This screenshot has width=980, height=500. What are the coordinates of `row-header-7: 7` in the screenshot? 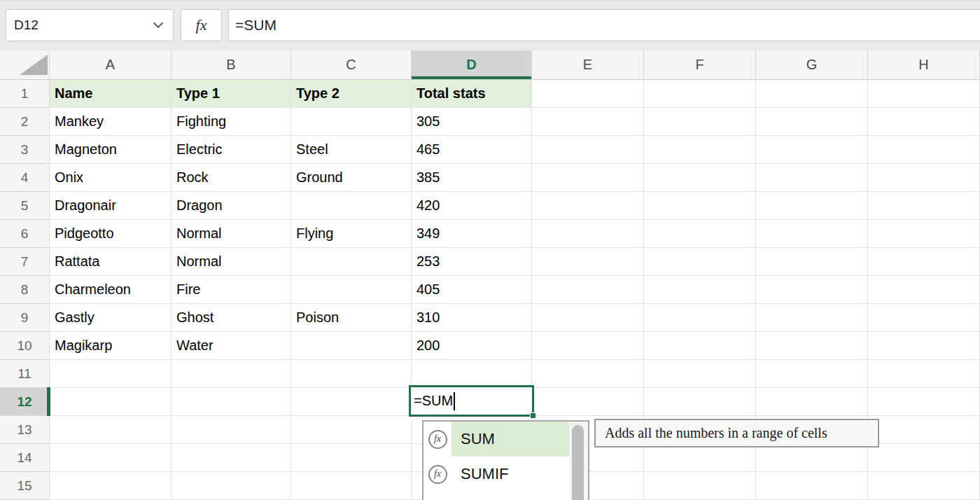 It's located at (25, 262).